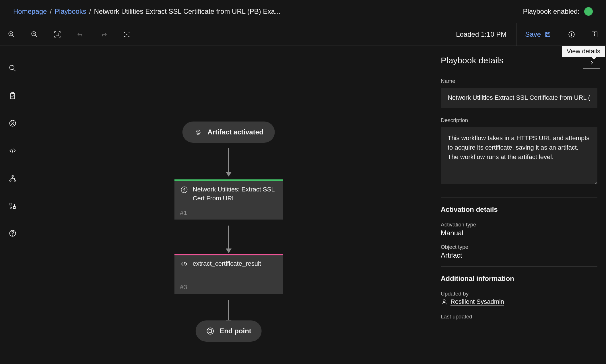 This screenshot has height=364, width=606. I want to click on zoom-in-button, so click(11, 34).